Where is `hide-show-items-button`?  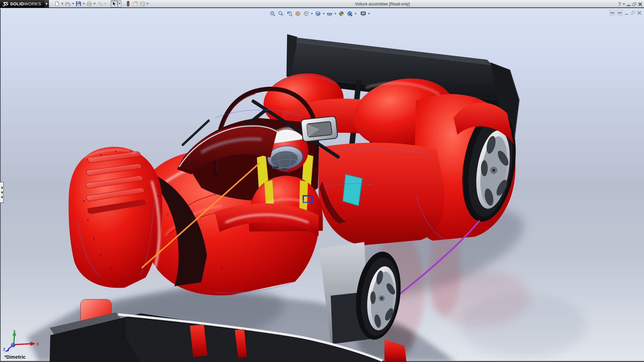 hide-show-items-button is located at coordinates (329, 13).